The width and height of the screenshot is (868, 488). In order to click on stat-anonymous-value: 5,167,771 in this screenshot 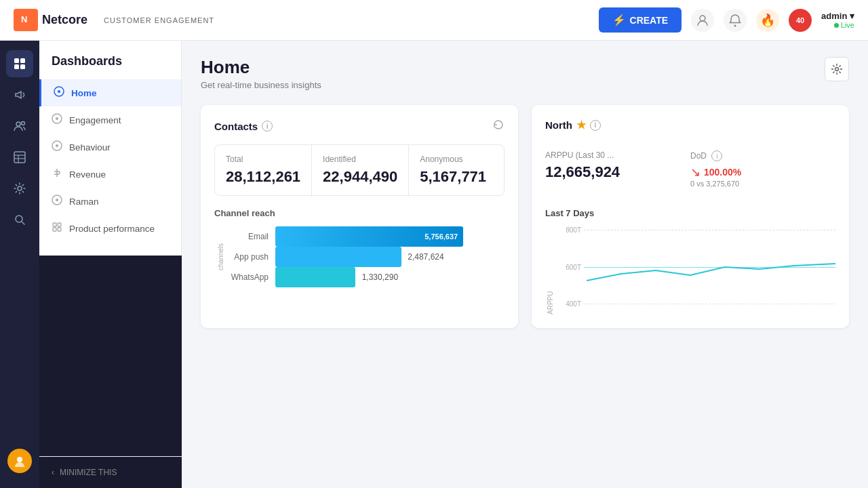, I will do `click(456, 177)`.